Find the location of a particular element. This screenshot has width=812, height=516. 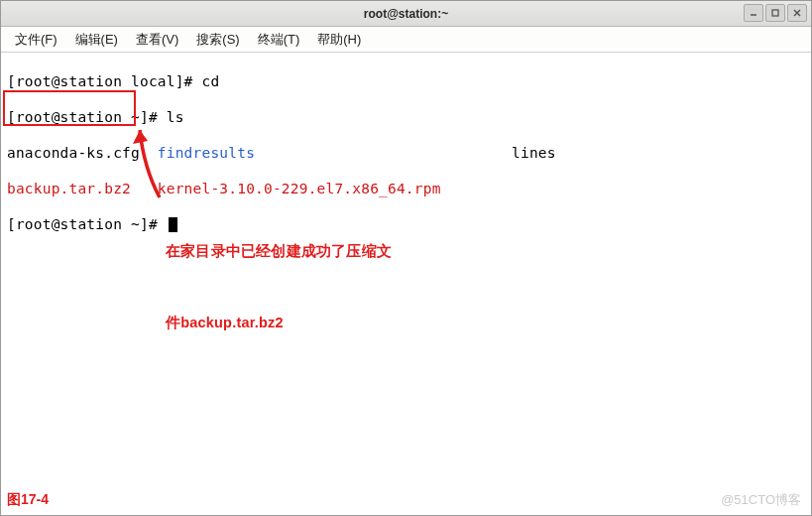

menu-view: 查看(V) is located at coordinates (157, 40).